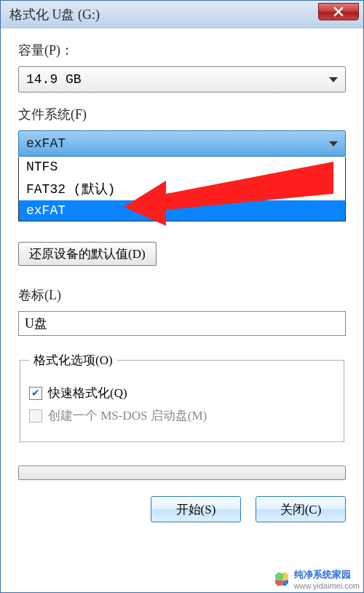 This screenshot has height=593, width=364. I want to click on start-button: 开始(S), so click(196, 509).